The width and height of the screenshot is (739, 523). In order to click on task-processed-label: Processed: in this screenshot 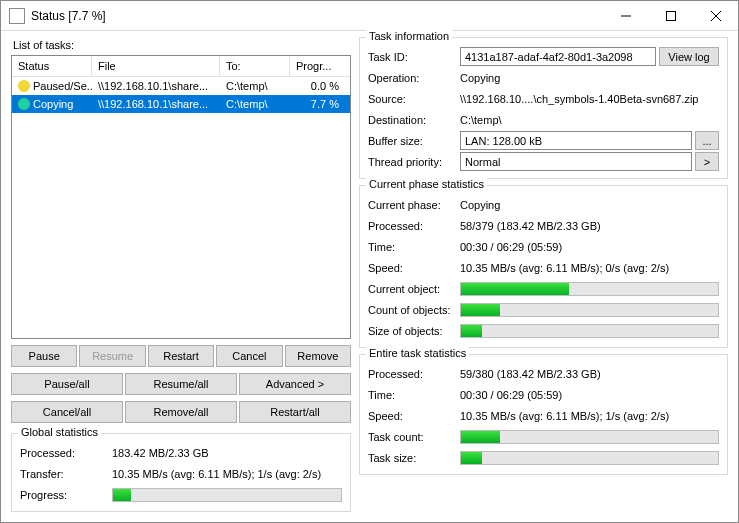, I will do `click(414, 374)`.